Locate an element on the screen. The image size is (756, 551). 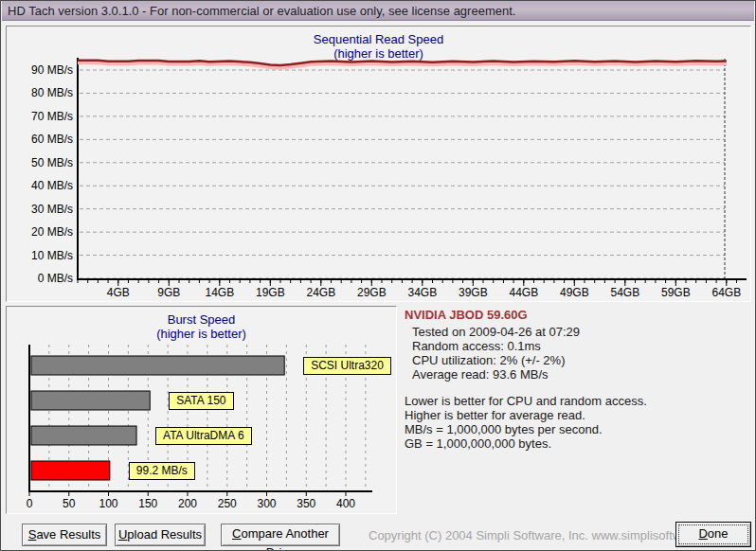
burst-x-tick-label: 50 is located at coordinates (69, 504).